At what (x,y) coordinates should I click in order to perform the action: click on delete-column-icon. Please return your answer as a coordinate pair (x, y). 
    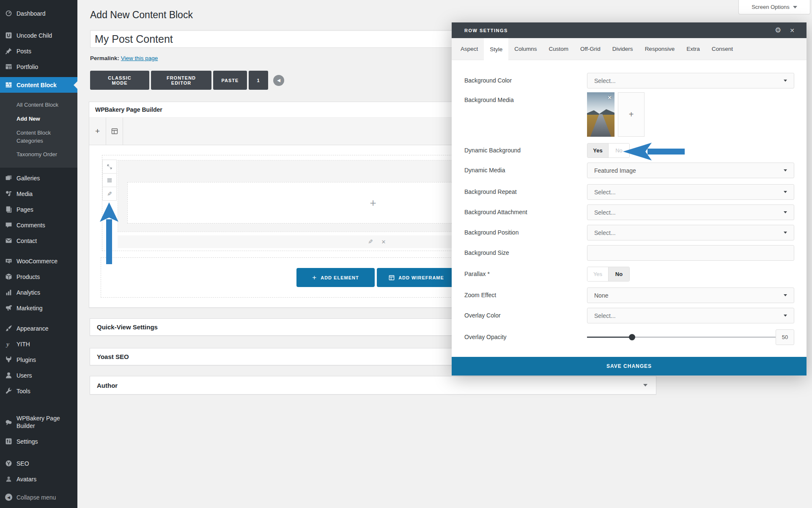
    Looking at the image, I should click on (383, 242).